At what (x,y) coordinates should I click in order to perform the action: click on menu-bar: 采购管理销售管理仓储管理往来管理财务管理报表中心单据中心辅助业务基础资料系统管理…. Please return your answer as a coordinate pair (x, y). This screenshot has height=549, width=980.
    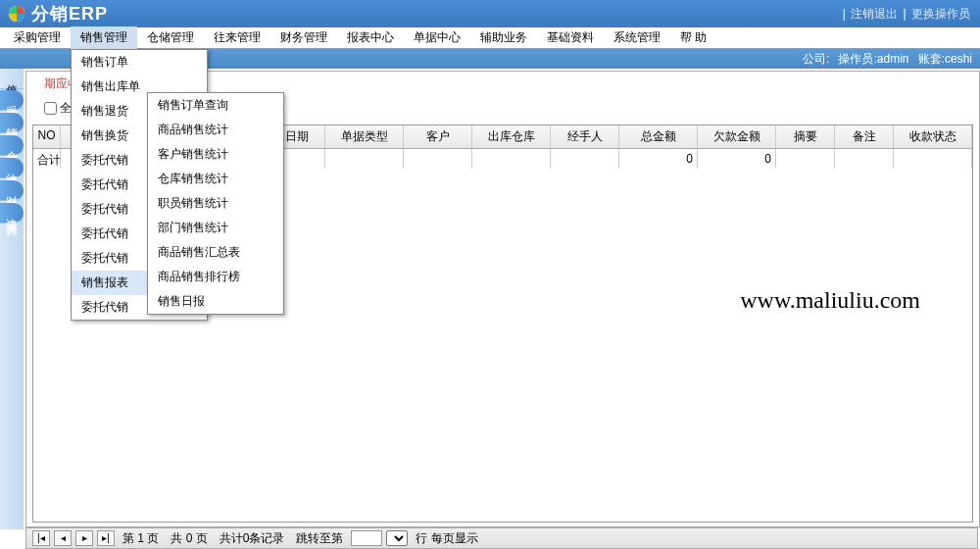
    Looking at the image, I should click on (490, 38).